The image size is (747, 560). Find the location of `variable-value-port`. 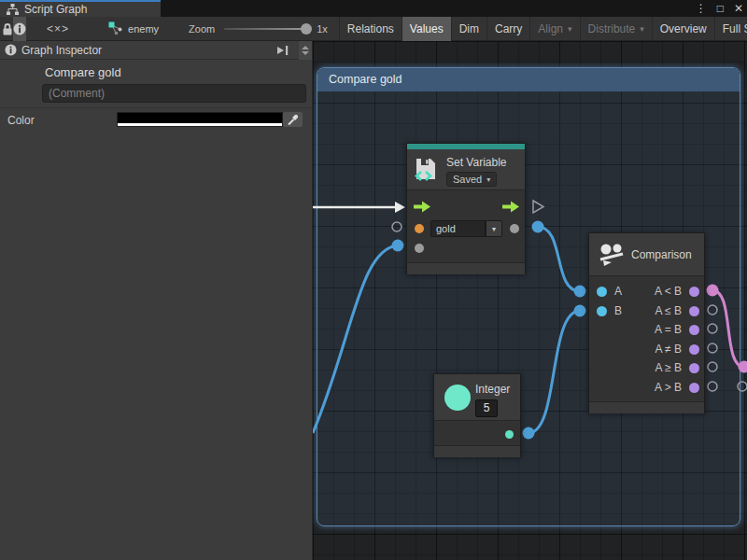

variable-value-port is located at coordinates (419, 248).